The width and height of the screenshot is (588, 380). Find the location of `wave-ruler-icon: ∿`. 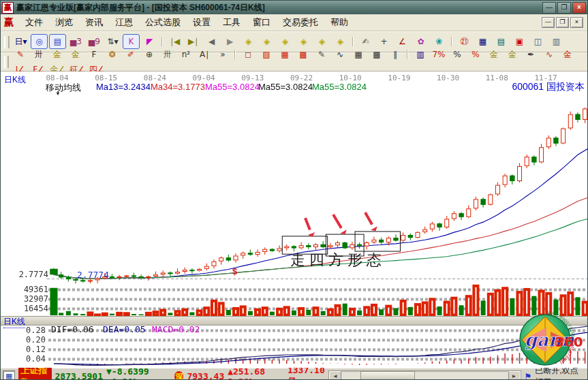

wave-ruler-icon: ∿ is located at coordinates (549, 54).